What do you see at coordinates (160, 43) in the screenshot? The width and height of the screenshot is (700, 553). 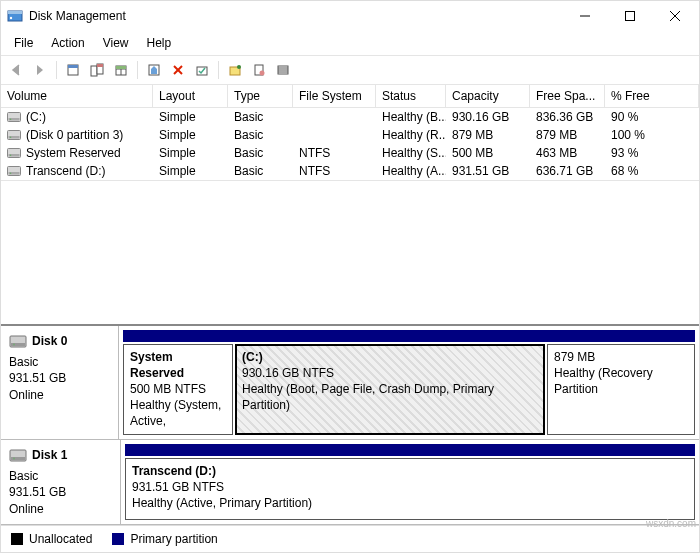 I see `menu-help: Help` at bounding box center [160, 43].